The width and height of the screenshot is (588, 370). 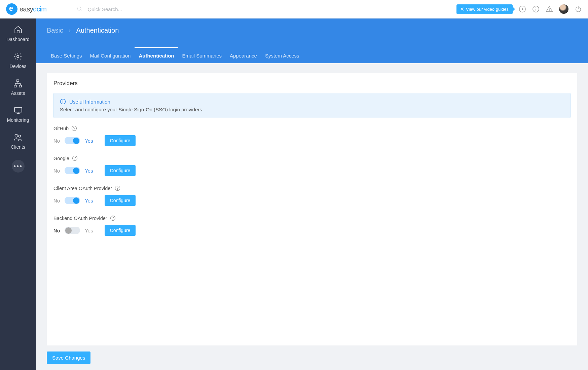 I want to click on gear-icon, so click(x=18, y=57).